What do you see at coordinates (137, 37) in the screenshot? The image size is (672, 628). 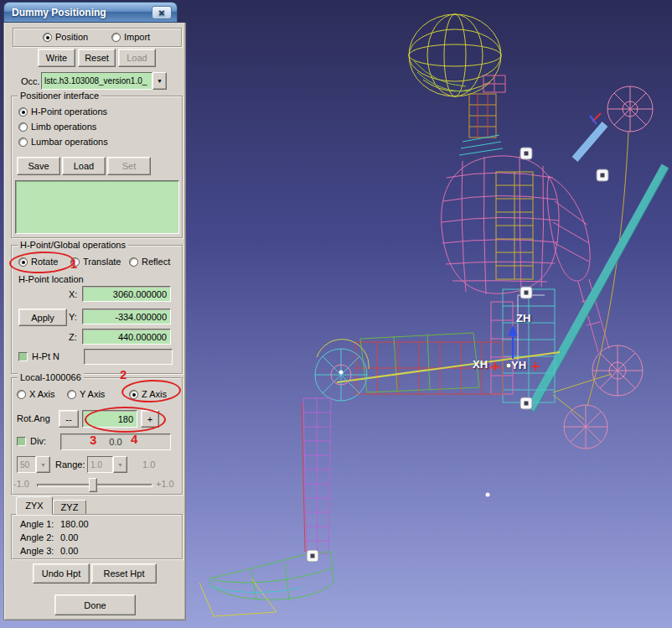 I see `radio-import-label: Import` at bounding box center [137, 37].